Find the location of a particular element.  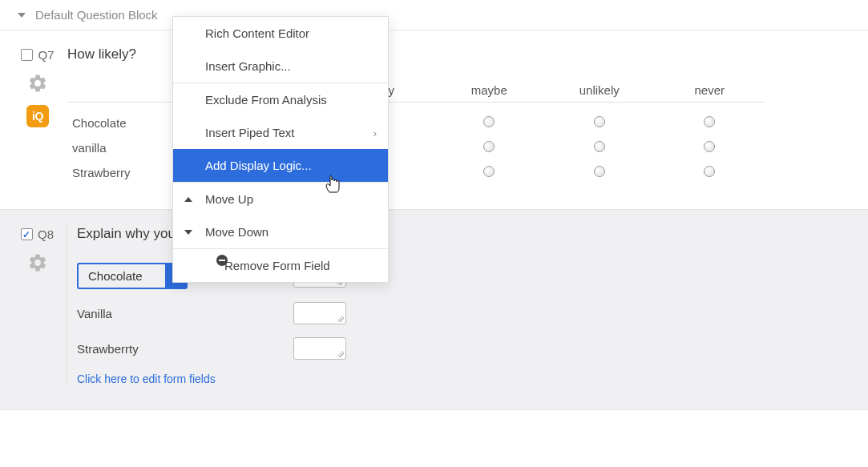

chevron-right-icon: › is located at coordinates (375, 133).